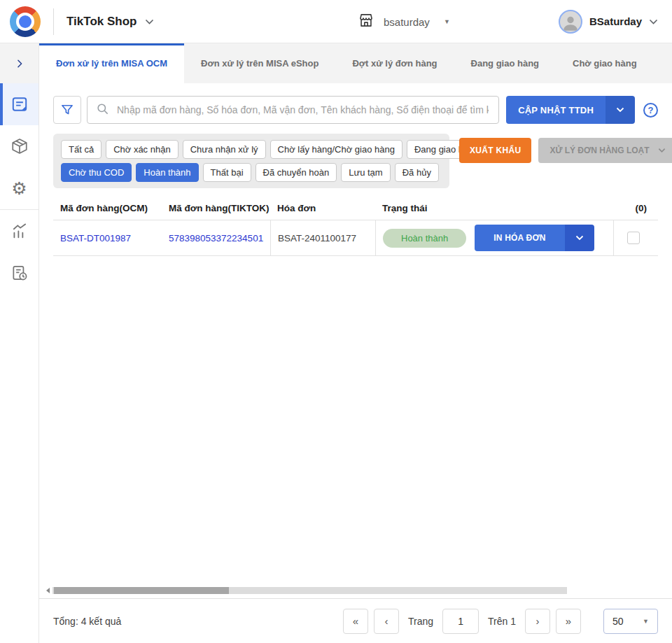 This screenshot has width=672, height=643. Describe the element at coordinates (20, 273) in the screenshot. I see `report-clock-icon` at that location.